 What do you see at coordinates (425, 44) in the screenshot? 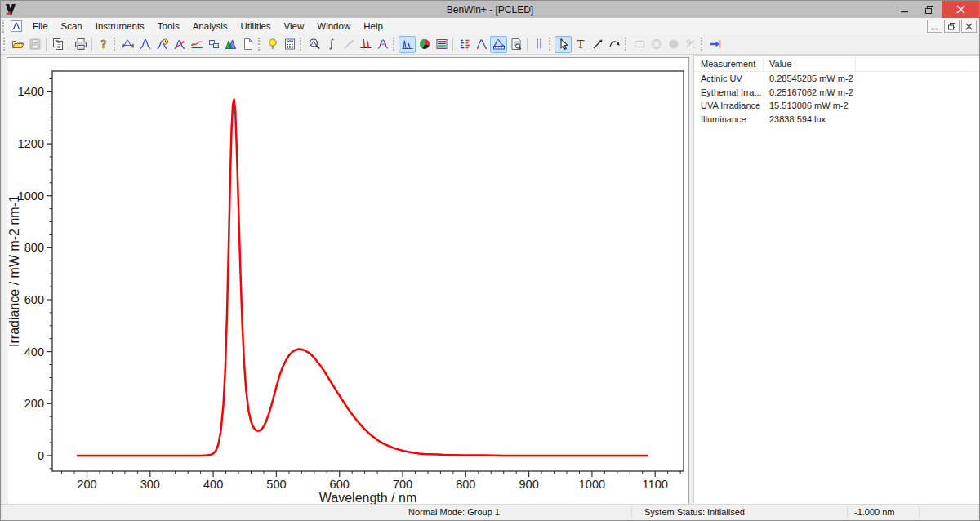
I see `cie-wheel-icon` at bounding box center [425, 44].